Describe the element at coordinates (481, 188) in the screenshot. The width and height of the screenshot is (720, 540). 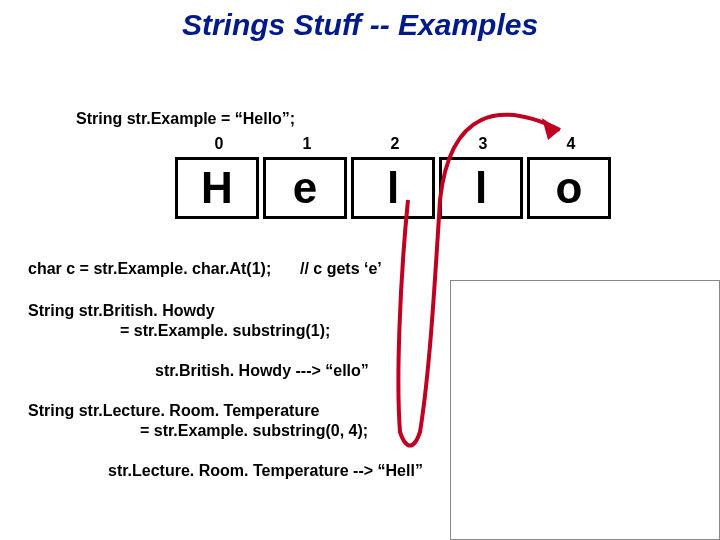
I see `letter-l2: l` at that location.